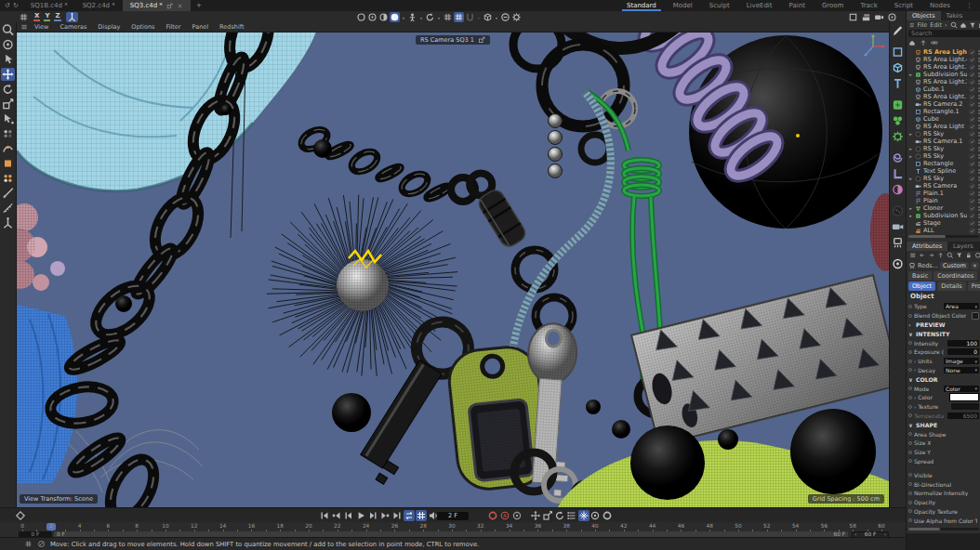 The width and height of the screenshot is (980, 550). What do you see at coordinates (898, 105) in the screenshot?
I see `subdivision-surface-tool-icon` at bounding box center [898, 105].